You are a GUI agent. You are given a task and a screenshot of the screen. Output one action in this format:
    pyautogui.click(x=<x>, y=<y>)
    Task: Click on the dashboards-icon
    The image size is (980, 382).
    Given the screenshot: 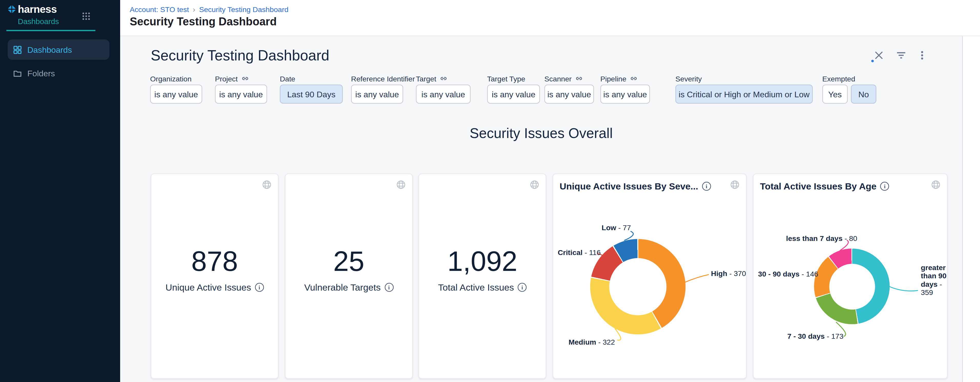 What is the action you would take?
    pyautogui.click(x=18, y=49)
    